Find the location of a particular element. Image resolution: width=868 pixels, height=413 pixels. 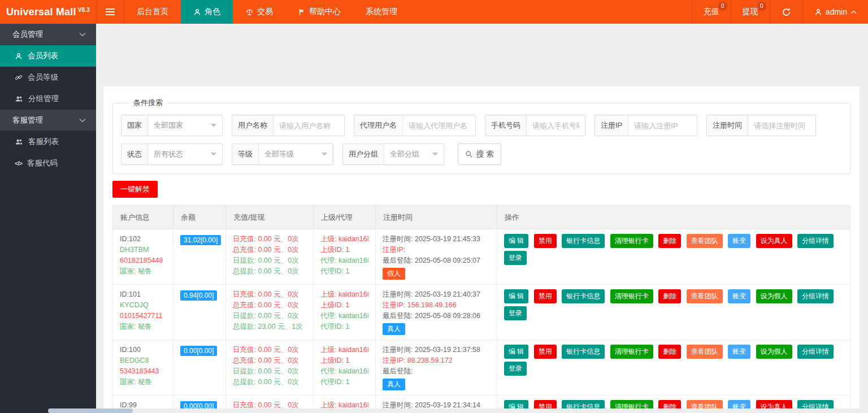

agent-cell: 上级: kaidan168 上级ID: 1 代理: kaidan168 代理ID… is located at coordinates (345, 312).